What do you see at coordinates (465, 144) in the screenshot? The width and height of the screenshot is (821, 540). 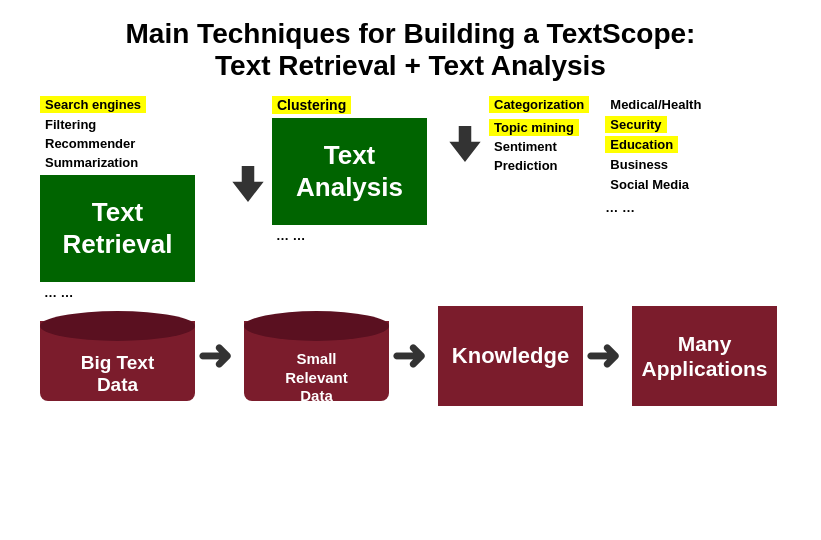 I see `down-arrow-mid-icon` at bounding box center [465, 144].